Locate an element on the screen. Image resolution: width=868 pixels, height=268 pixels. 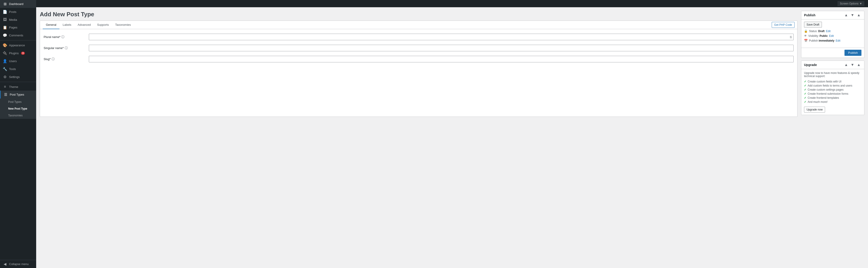
topbar: Screen Options ▼ is located at coordinates (452, 3).